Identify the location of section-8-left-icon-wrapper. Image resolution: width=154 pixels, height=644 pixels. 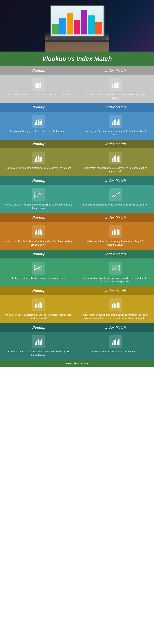
(39, 342).